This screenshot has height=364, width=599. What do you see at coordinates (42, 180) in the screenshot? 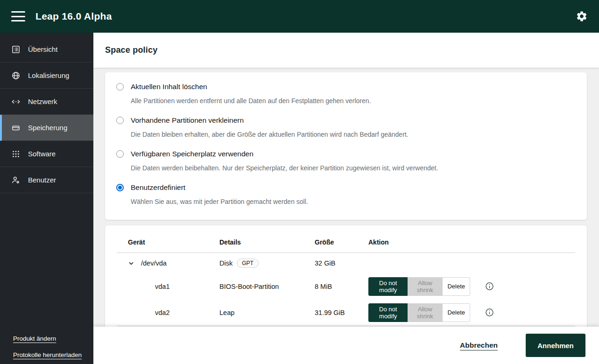
I see `sidebar-item-label: Benutzer` at bounding box center [42, 180].